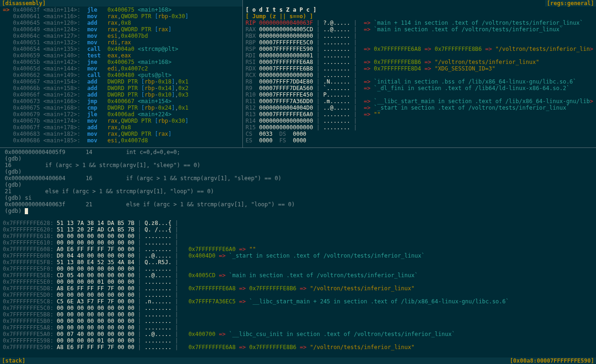  I want to click on reg-line: R12 00000000004004D0 | ..@..... | => `_s…, so click(419, 108).